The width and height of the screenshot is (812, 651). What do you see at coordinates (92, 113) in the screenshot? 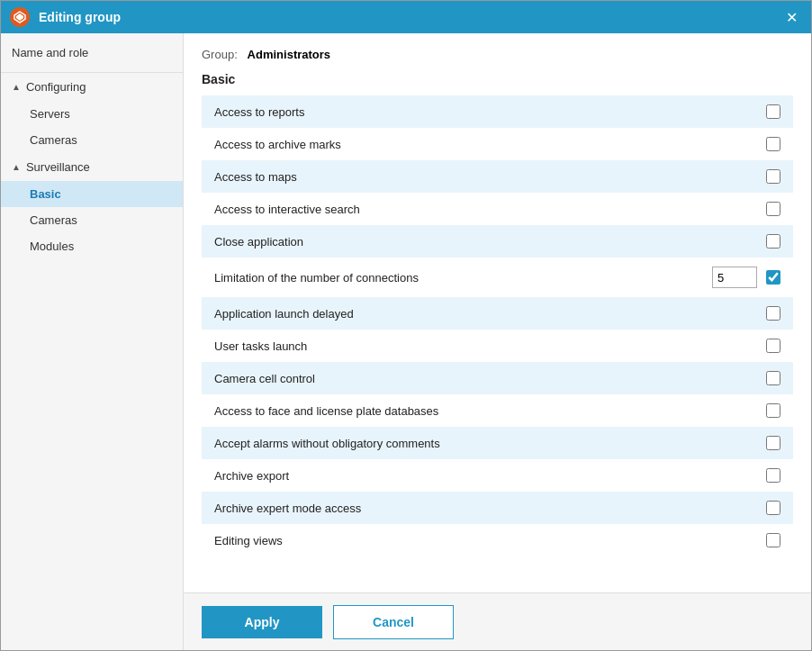
I see `sidebar-section-configuring: ▲ Configuring Servers Cameras` at bounding box center [92, 113].